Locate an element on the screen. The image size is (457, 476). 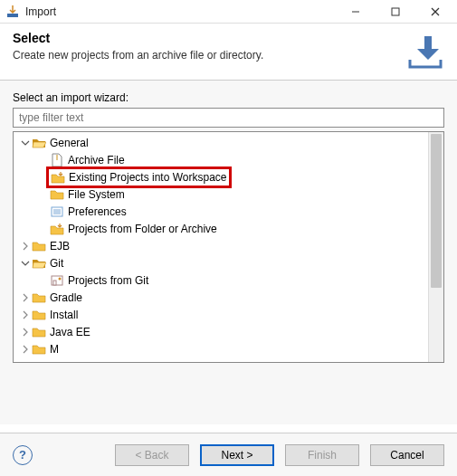
tree-node-preferences: Preferences is located at coordinates (221, 212).